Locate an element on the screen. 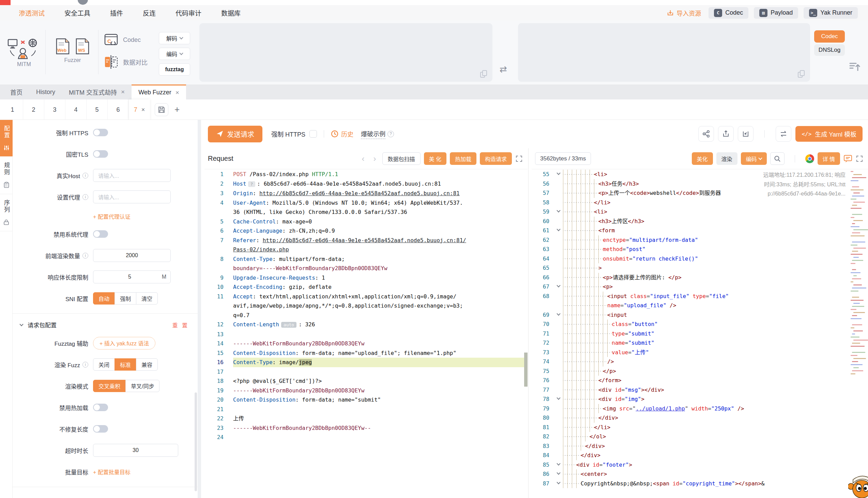 This screenshot has height=498, width=868. menu-item: 渗透测试 is located at coordinates (31, 13).